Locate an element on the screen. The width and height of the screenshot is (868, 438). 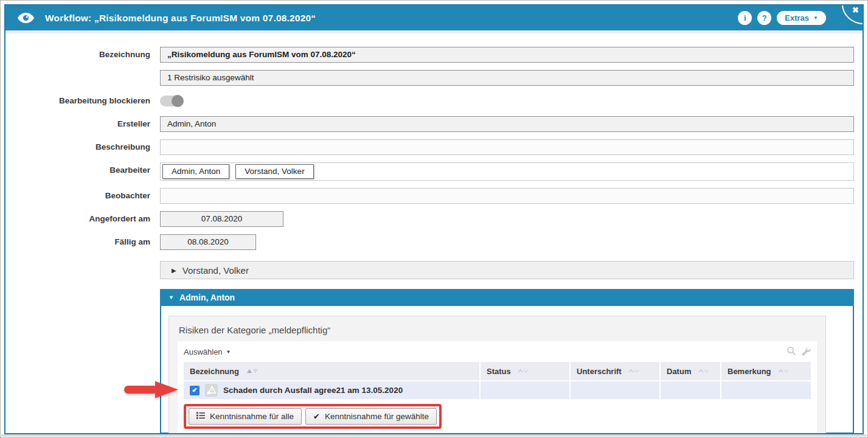
column-header-datum: Datum is located at coordinates (690, 371).